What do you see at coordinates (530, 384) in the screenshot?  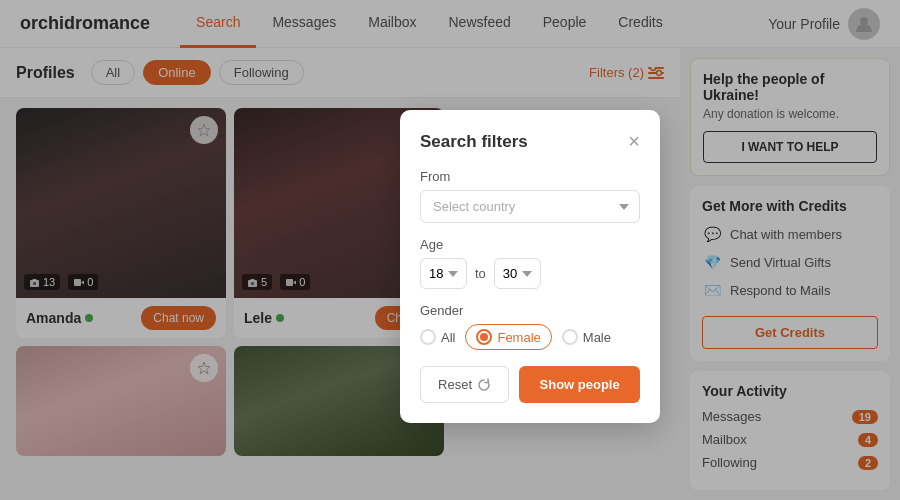 I see `modal-actions: Reset Show people` at bounding box center [530, 384].